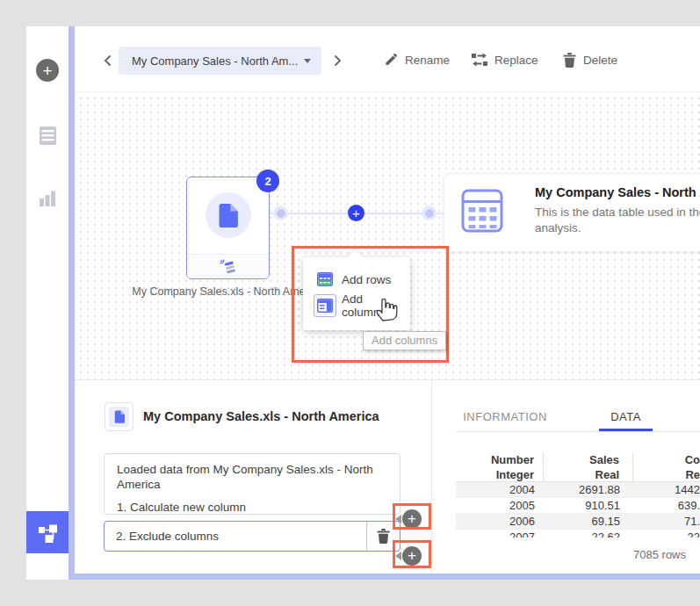 Image resolution: width=700 pixels, height=606 pixels. I want to click on cell: 71., so click(667, 522).